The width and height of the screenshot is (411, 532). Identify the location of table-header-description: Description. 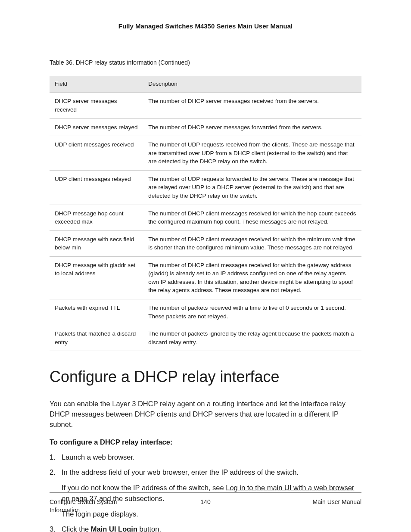
(252, 84).